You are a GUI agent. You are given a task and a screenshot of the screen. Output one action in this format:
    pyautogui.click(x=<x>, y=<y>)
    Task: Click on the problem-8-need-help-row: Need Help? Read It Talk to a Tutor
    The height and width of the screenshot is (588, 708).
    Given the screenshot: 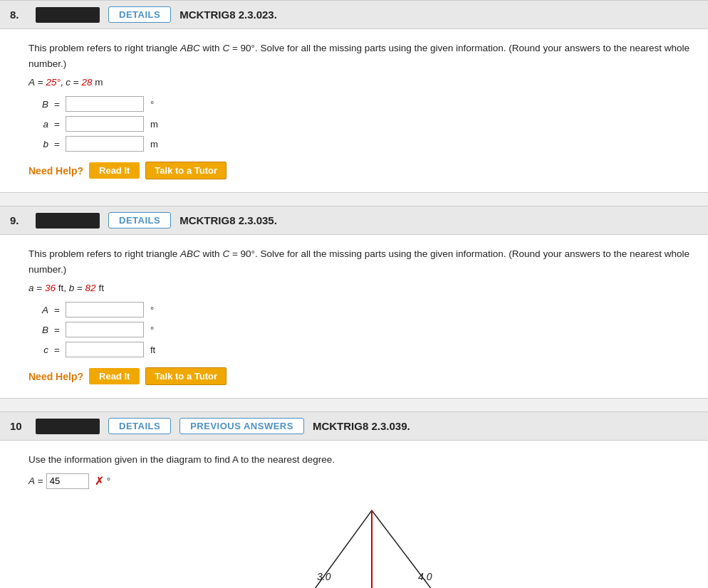 What is the action you would take?
    pyautogui.click(x=361, y=171)
    